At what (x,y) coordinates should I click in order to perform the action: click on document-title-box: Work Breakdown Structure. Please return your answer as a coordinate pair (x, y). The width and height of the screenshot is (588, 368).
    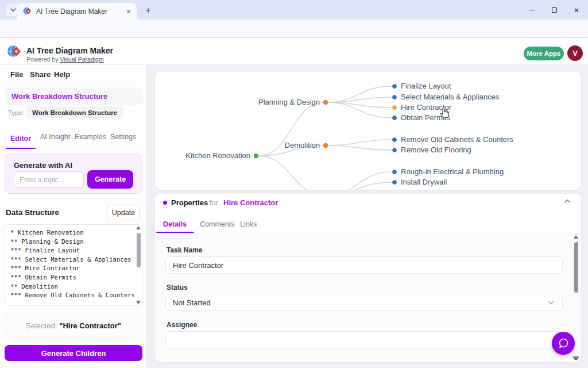
    Looking at the image, I should click on (74, 97).